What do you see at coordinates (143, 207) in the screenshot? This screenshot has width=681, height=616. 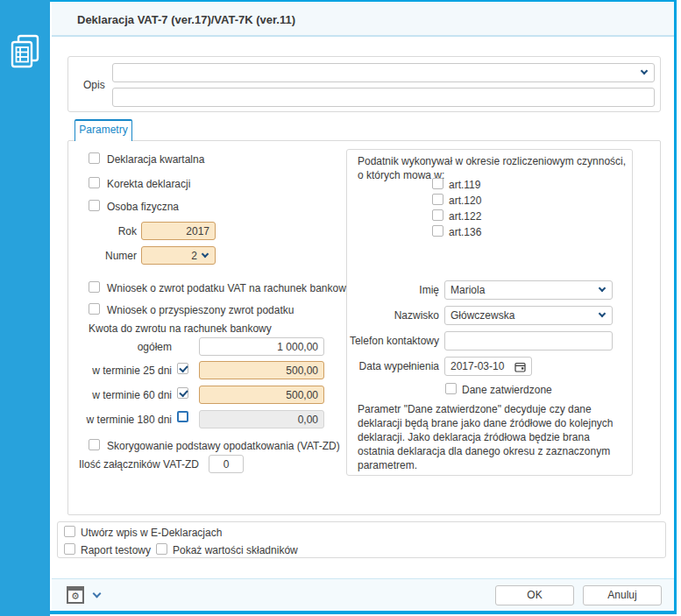 I see `osoba-fizyczna-label: Osoba fizyczna` at bounding box center [143, 207].